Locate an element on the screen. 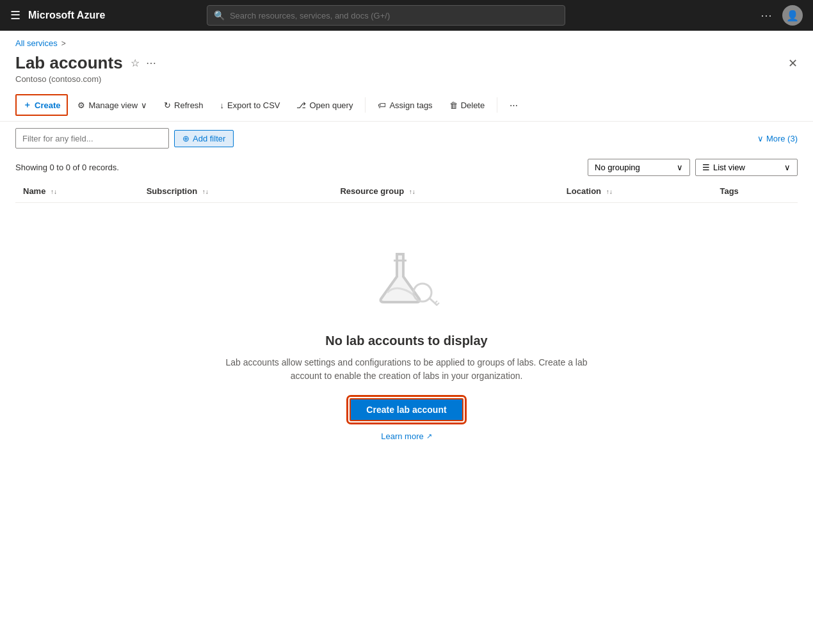 Image resolution: width=813 pixels, height=644 pixels. search-icon: 🔍 is located at coordinates (219, 15).